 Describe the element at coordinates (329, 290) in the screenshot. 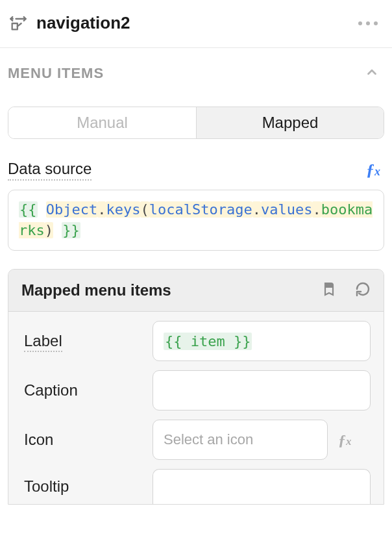

I see `bookmark-icon` at that location.